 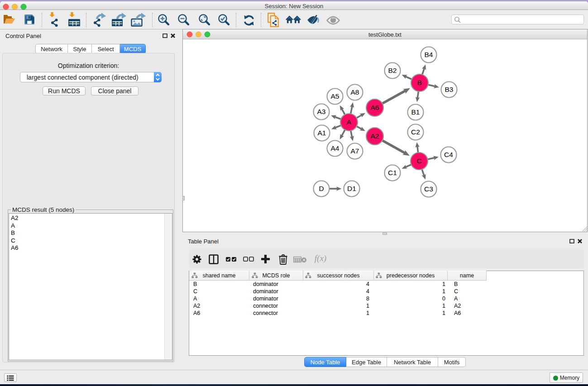 I want to click on svg-text: A, so click(x=349, y=122).